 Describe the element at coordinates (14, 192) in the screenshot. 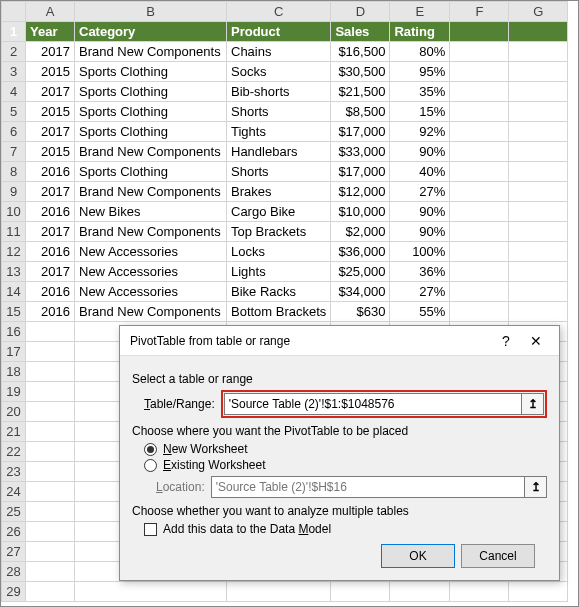

I see `row-header: 9` at that location.